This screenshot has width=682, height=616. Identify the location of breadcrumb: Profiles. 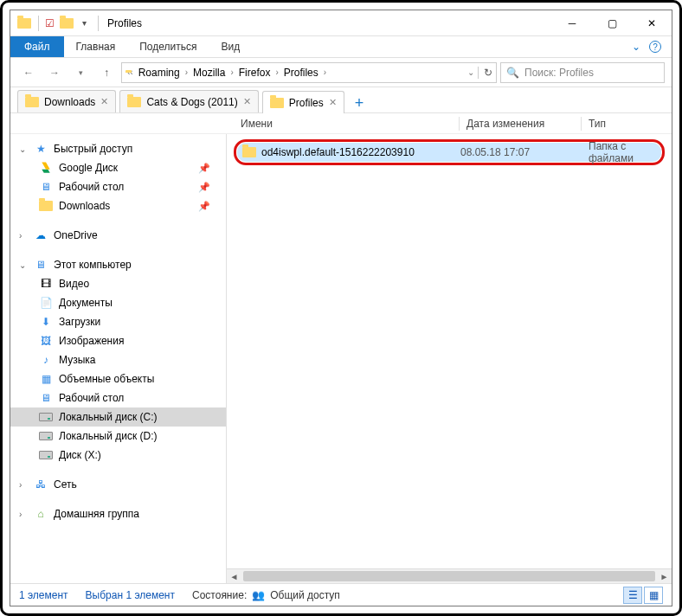
(301, 73).